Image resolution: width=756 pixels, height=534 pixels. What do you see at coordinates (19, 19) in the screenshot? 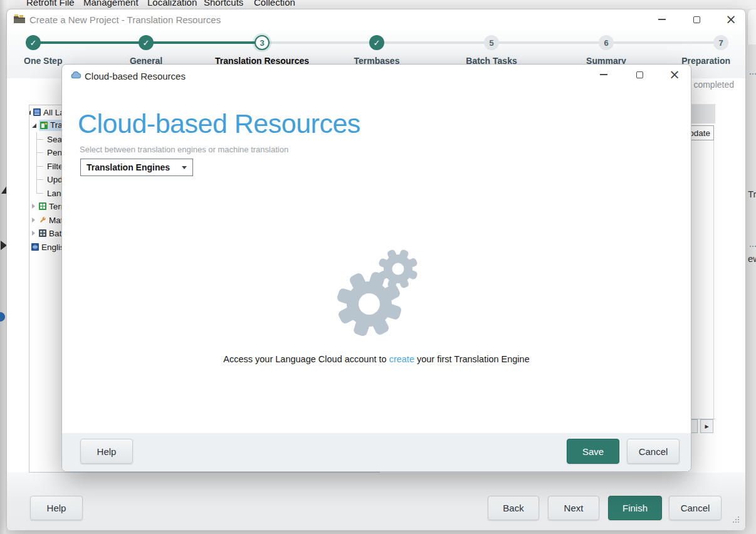
I see `folder-icon` at bounding box center [19, 19].